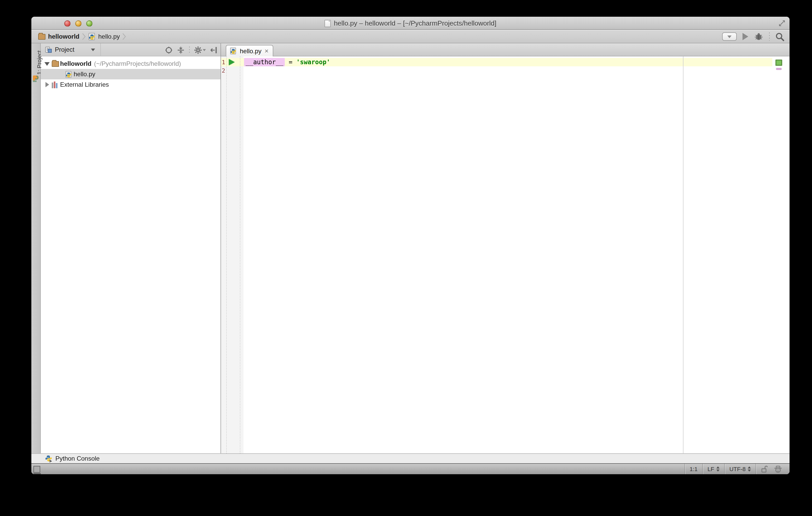  Describe the element at coordinates (82, 36) in the screenshot. I see `breadcrumb: helloworld hello.py` at that location.